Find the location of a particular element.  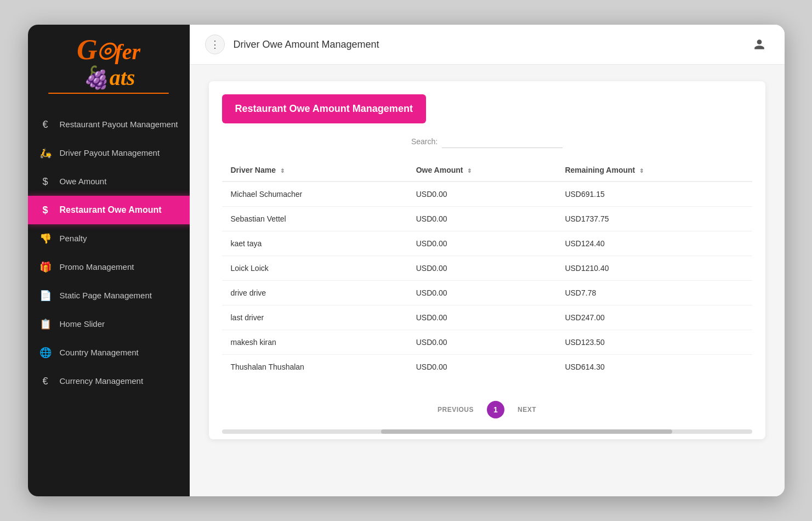

logo-container: G⦾fer 🍇ats is located at coordinates (109, 65).